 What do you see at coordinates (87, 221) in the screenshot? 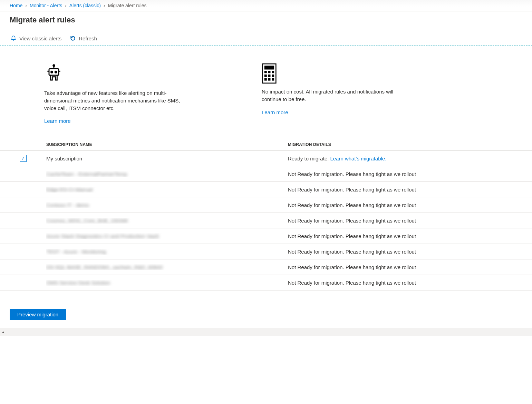
I see `subscription-name-text: Cosmos_WDG_Core_BnB_100348` at bounding box center [87, 221].